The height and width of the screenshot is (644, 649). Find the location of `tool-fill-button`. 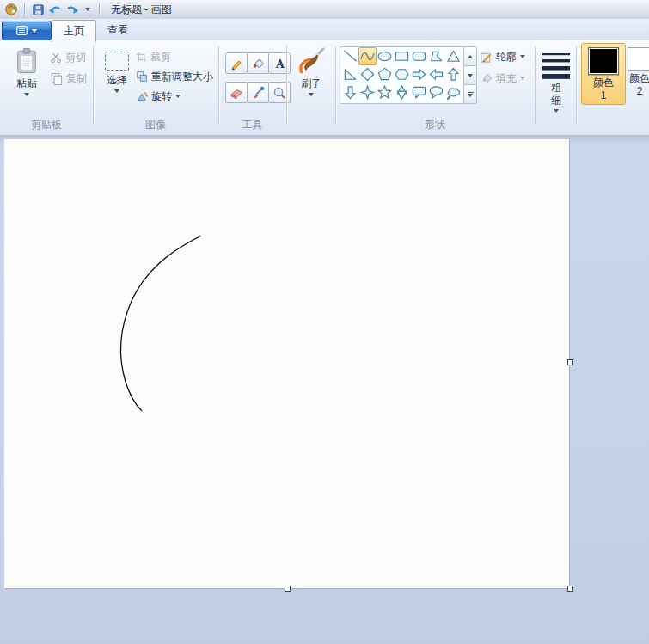

tool-fill-button is located at coordinates (258, 64).